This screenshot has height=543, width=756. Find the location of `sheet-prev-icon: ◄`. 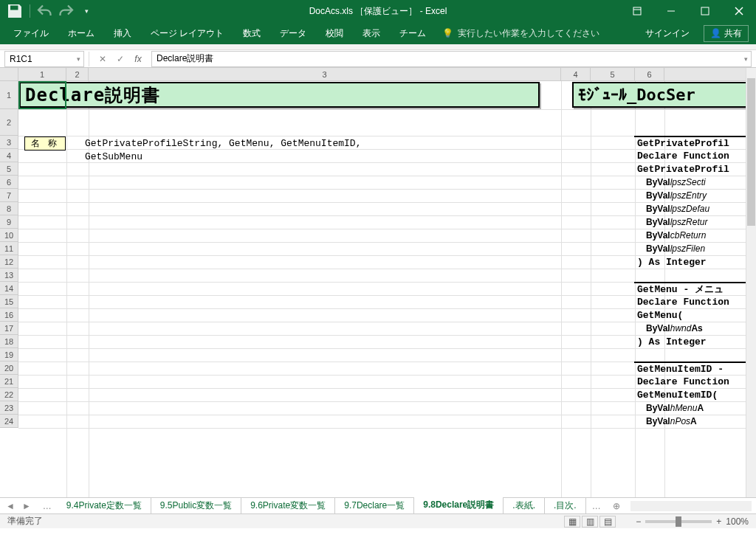

sheet-prev-icon: ◄ is located at coordinates (10, 506).